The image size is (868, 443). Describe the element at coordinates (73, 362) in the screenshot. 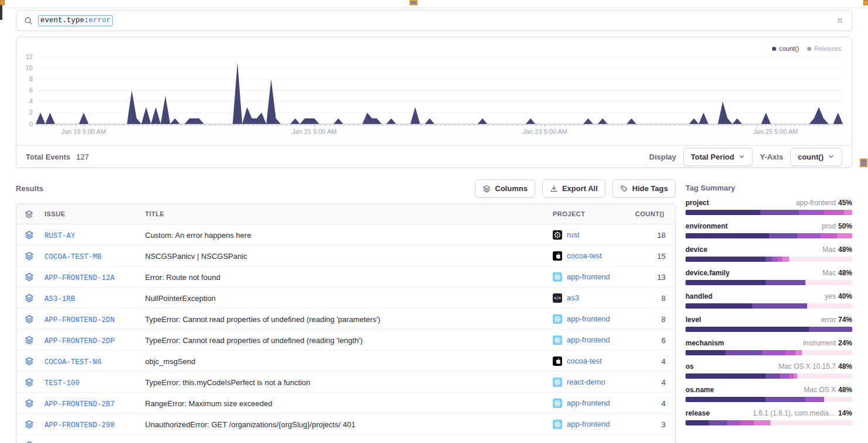

I see `issue-link: COCOA-TEST-N6` at that location.